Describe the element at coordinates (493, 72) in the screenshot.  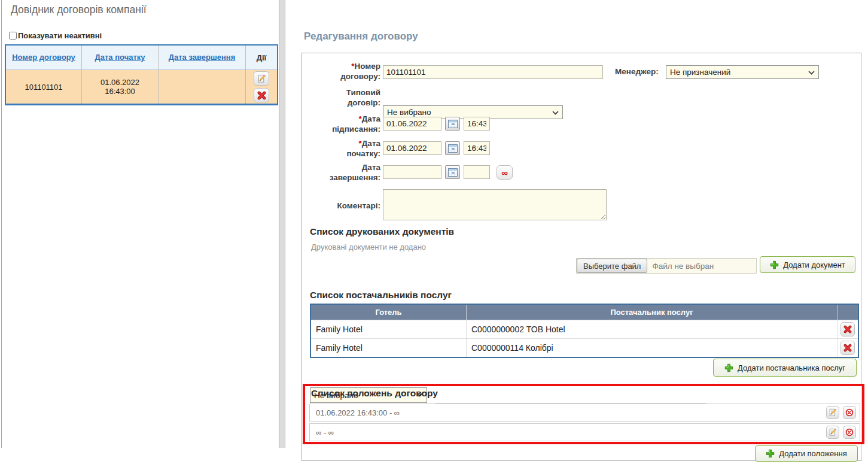
I see `contract-number-input` at that location.